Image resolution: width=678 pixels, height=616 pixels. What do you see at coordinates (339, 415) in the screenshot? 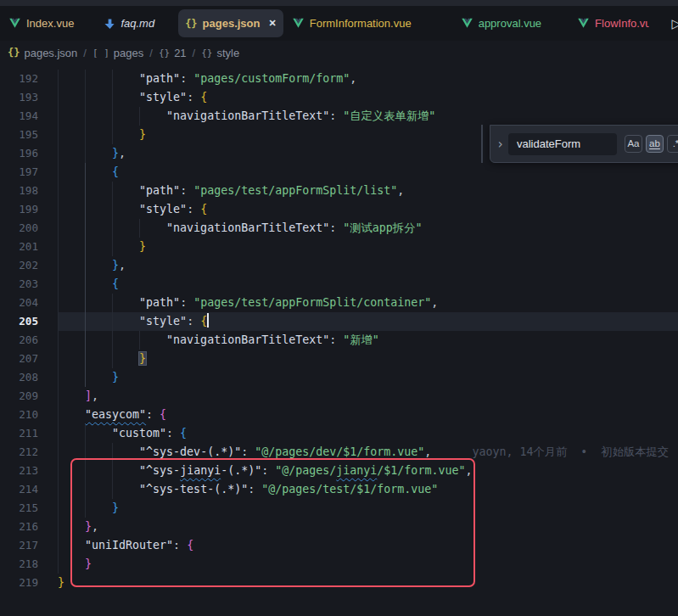
I see `code-line: 210 "easycom": {` at bounding box center [339, 415].